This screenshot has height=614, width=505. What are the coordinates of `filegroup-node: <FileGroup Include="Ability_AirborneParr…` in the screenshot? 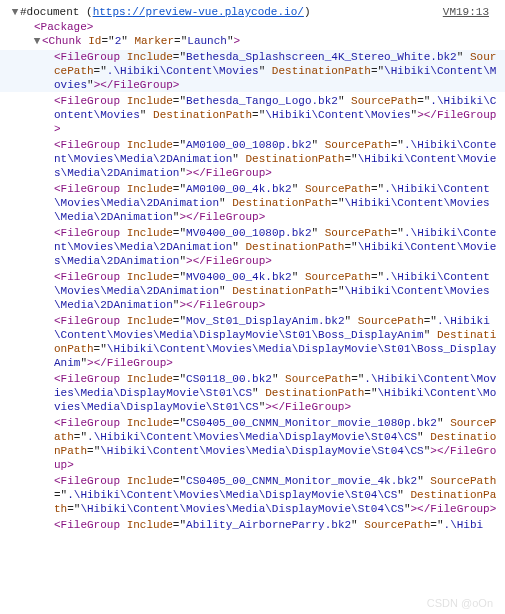 It's located at (252, 525).